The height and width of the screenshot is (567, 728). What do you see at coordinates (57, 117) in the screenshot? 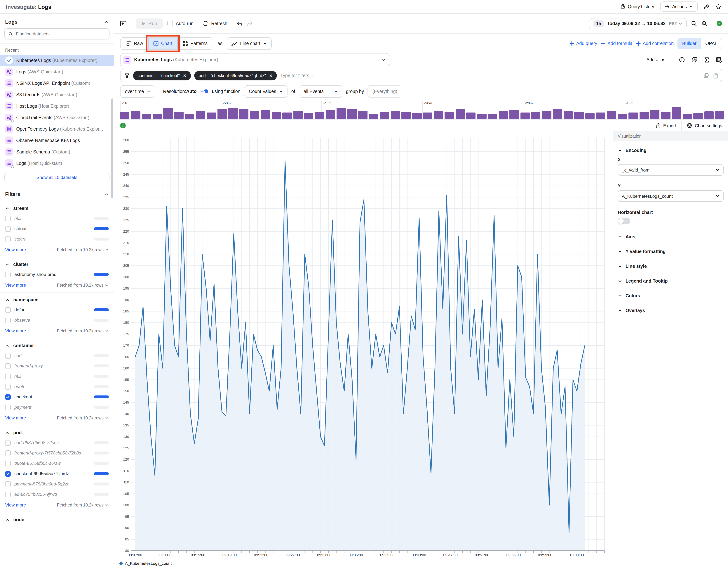
I see `dataset-item: CloudTrail Events (AWS-Quickstart)` at bounding box center [57, 117].